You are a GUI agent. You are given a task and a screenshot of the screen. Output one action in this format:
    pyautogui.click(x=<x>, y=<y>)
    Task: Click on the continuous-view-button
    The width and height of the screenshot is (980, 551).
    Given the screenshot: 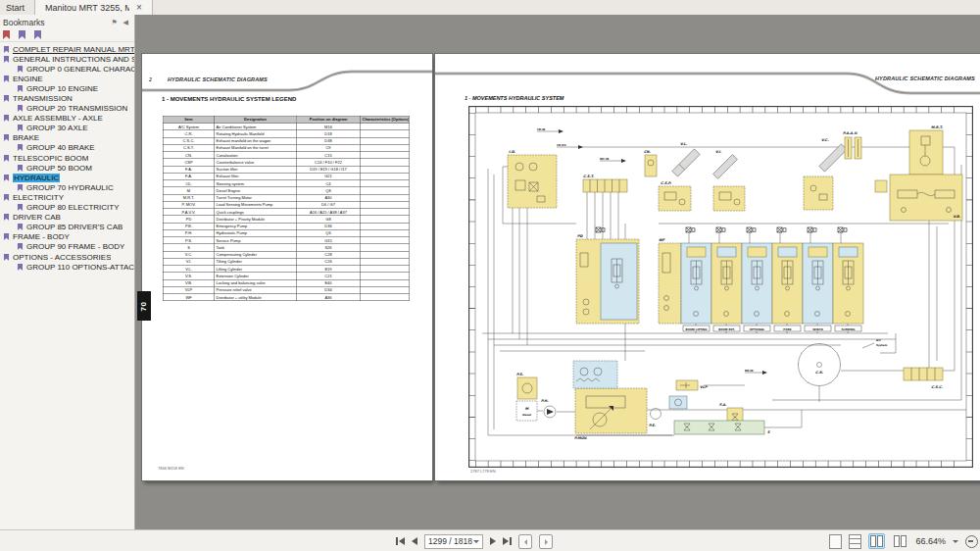 What is the action you would take?
    pyautogui.click(x=855, y=541)
    